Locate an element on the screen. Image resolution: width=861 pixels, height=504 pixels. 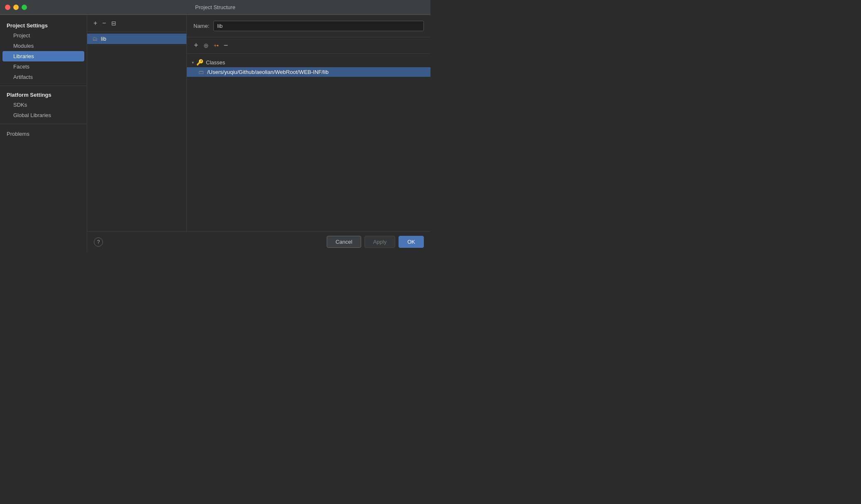
help-button: ? is located at coordinates (98, 242).